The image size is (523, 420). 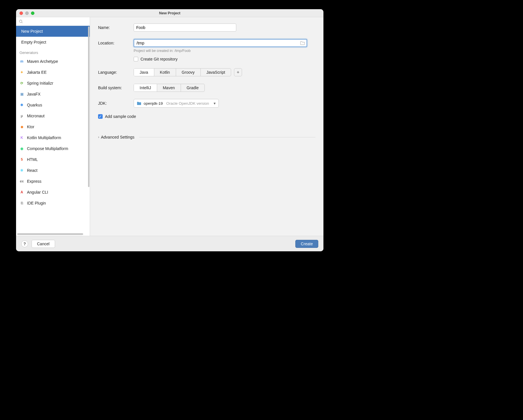 I want to click on add-language-button: +, so click(x=238, y=72).